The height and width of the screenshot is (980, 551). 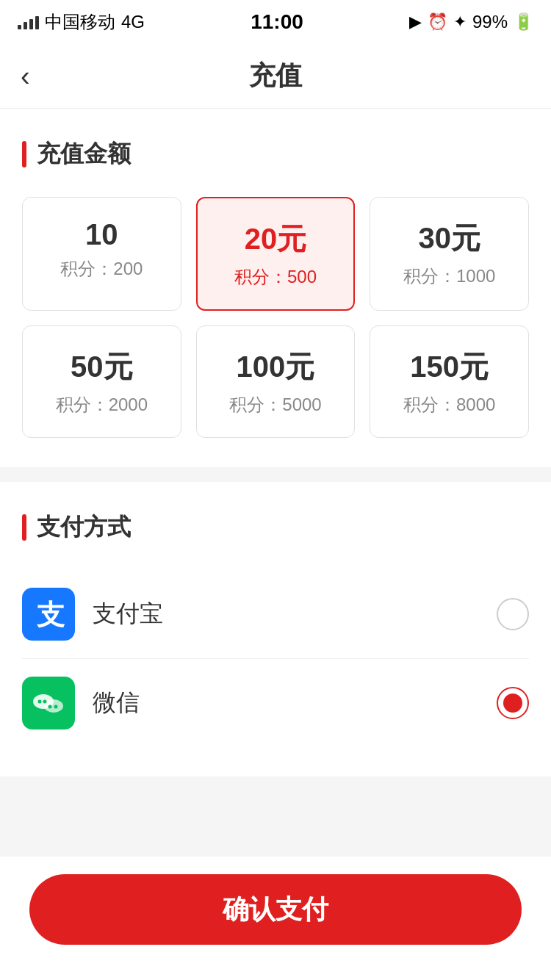 What do you see at coordinates (513, 703) in the screenshot?
I see `wechat-radio` at bounding box center [513, 703].